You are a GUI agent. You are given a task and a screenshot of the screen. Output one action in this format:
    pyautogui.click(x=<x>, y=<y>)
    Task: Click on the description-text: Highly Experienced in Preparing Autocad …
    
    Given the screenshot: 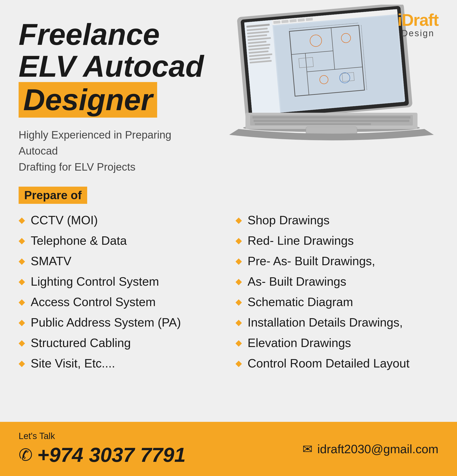 What is the action you would take?
    pyautogui.click(x=112, y=151)
    